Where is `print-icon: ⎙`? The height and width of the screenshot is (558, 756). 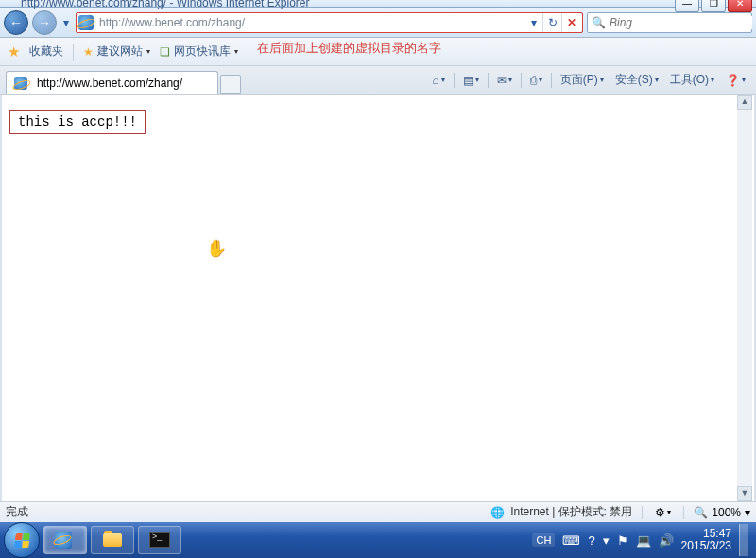 print-icon: ⎙ is located at coordinates (533, 80).